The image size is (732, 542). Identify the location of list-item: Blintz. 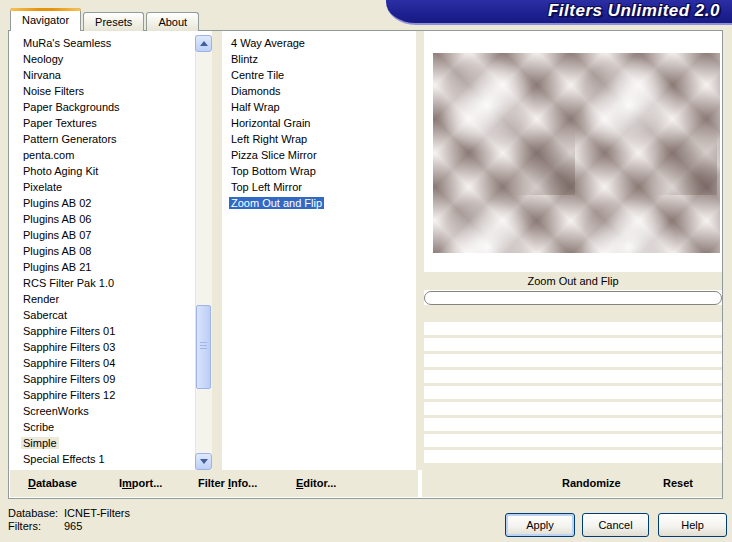
(319, 59).